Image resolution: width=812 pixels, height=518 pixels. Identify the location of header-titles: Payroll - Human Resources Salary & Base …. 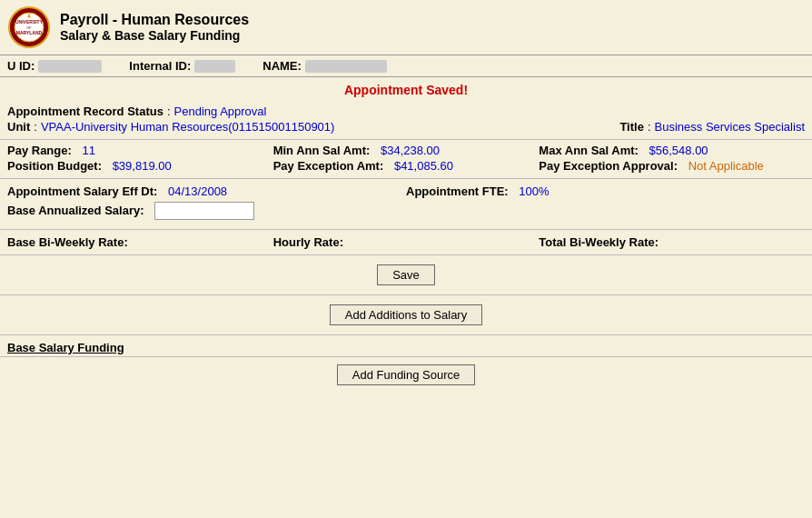
(154, 27).